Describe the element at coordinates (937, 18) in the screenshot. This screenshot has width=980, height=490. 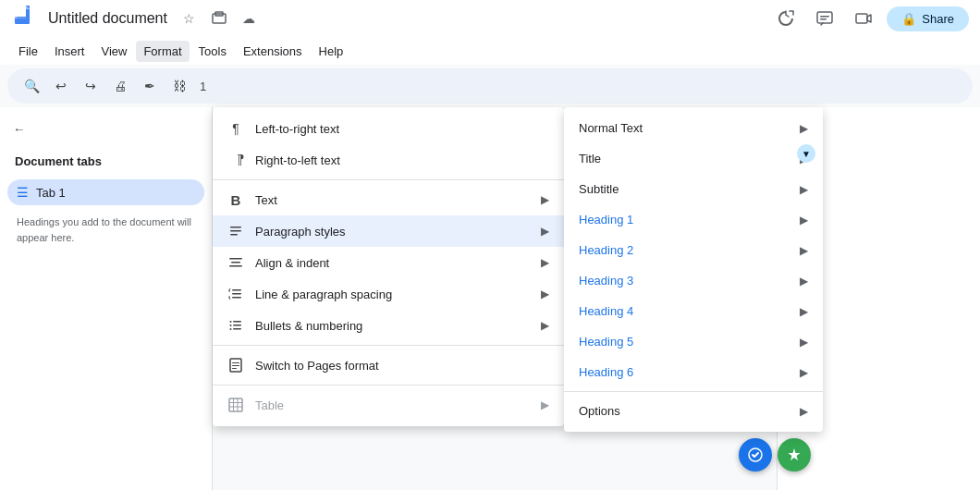
I see `share-label: Share` at that location.